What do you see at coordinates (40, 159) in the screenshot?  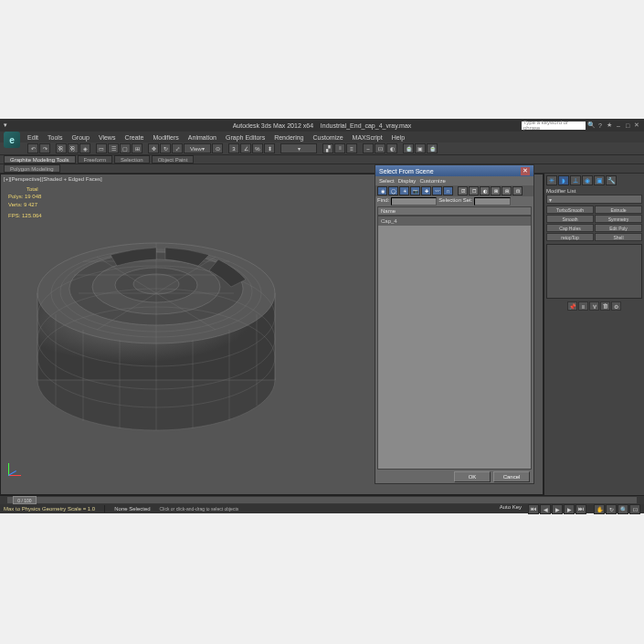 I see `tab-graphite: Graphite Modeling Tools` at bounding box center [40, 159].